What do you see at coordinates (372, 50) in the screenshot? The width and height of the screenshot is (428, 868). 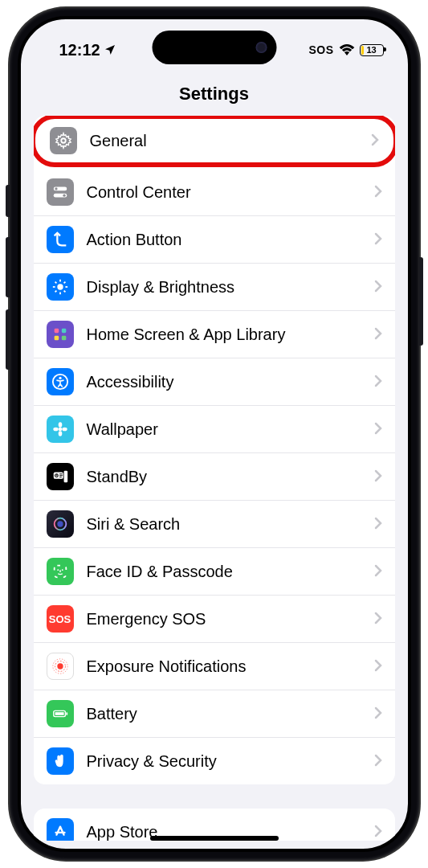 I see `battery-icon: 13` at bounding box center [372, 50].